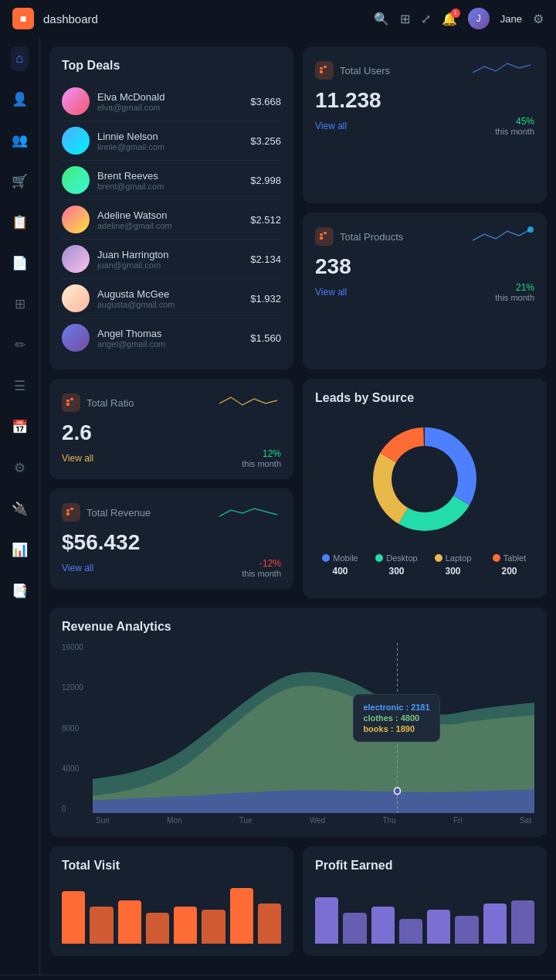  What do you see at coordinates (174, 102) in the screenshot?
I see `deal-info: Elva McDonald elva@gmail.com` at bounding box center [174, 102].